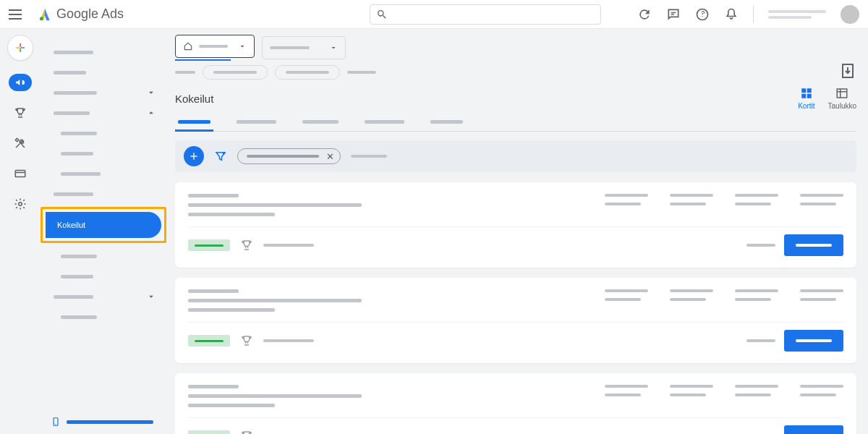 The height and width of the screenshot is (434, 868). I want to click on breadcrumb-row, so click(516, 72).